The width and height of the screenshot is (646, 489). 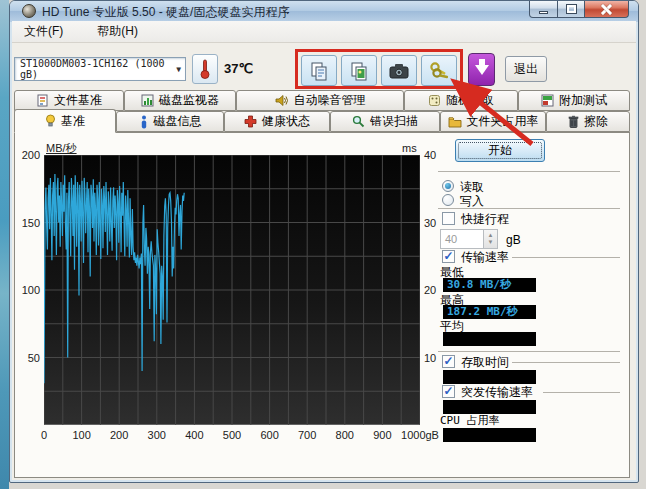 I want to click on tab-folder-usage: 文件夹占用率, so click(x=493, y=122).